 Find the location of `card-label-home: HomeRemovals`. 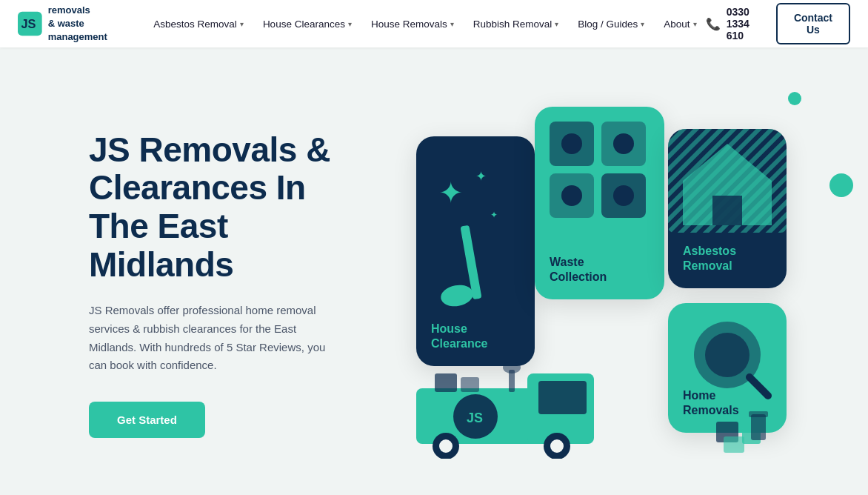

card-label-home: HomeRemovals is located at coordinates (727, 403).